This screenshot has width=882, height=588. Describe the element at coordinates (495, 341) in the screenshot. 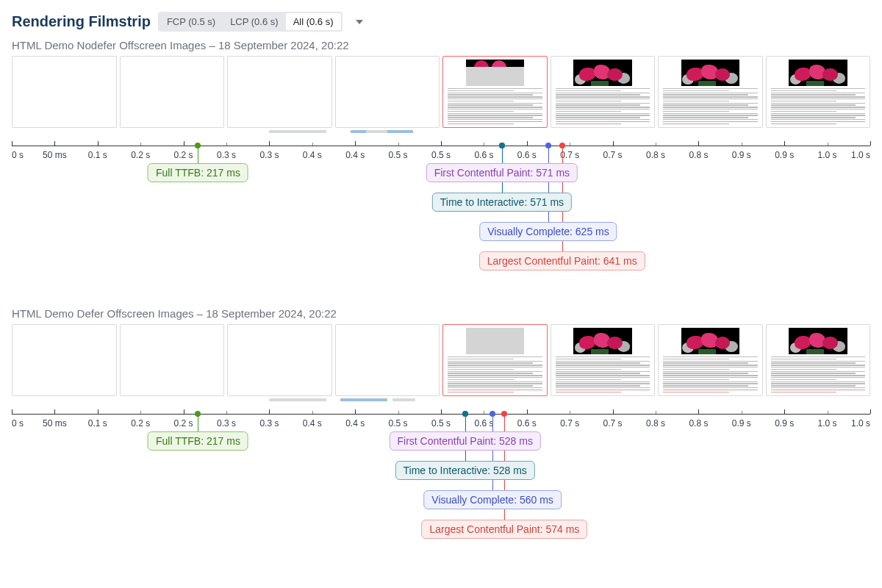

I see `thumbnail-placeholder` at that location.